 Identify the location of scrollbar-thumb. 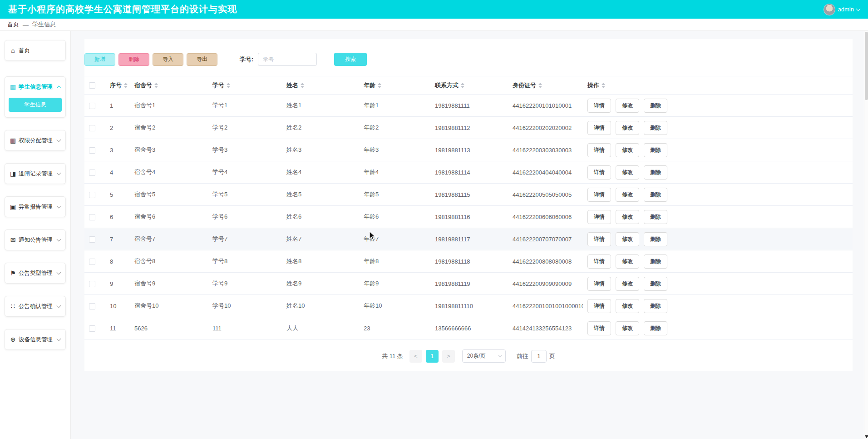
(866, 66).